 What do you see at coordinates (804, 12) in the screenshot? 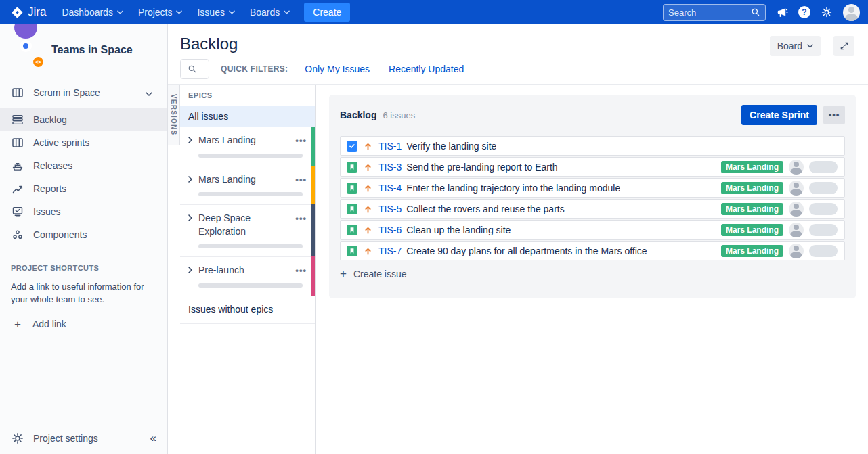
I see `help-icon: ?` at bounding box center [804, 12].